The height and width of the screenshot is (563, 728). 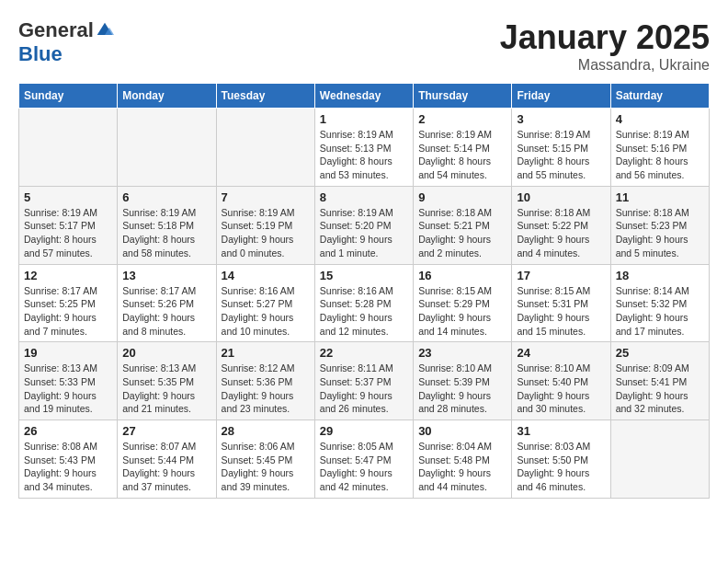 What do you see at coordinates (166, 431) in the screenshot?
I see `day-number: 27` at bounding box center [166, 431].